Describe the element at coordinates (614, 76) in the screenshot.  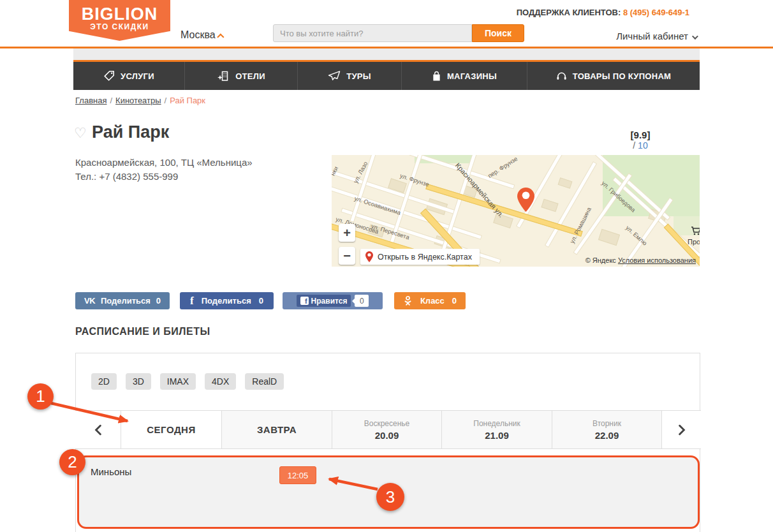
I see `nav-item-coupon-goods: ТОВАРЫ ПО КУПОНАМ` at that location.